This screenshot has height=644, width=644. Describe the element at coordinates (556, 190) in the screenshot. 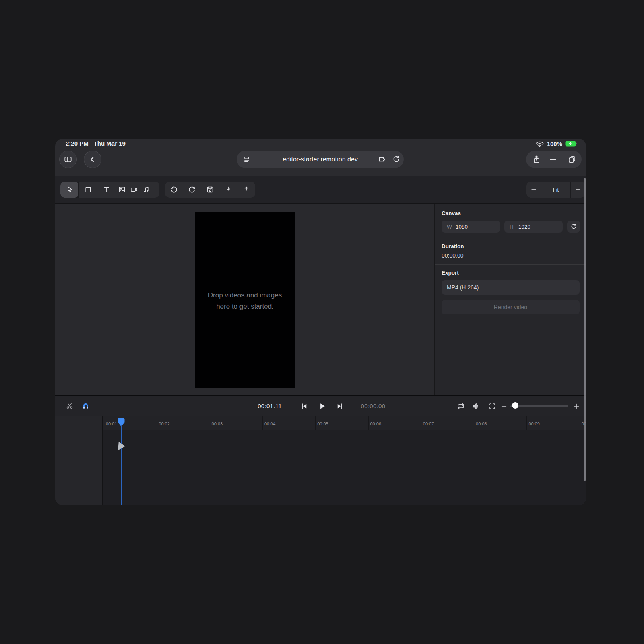

I see `zoom-controls: Fit` at that location.